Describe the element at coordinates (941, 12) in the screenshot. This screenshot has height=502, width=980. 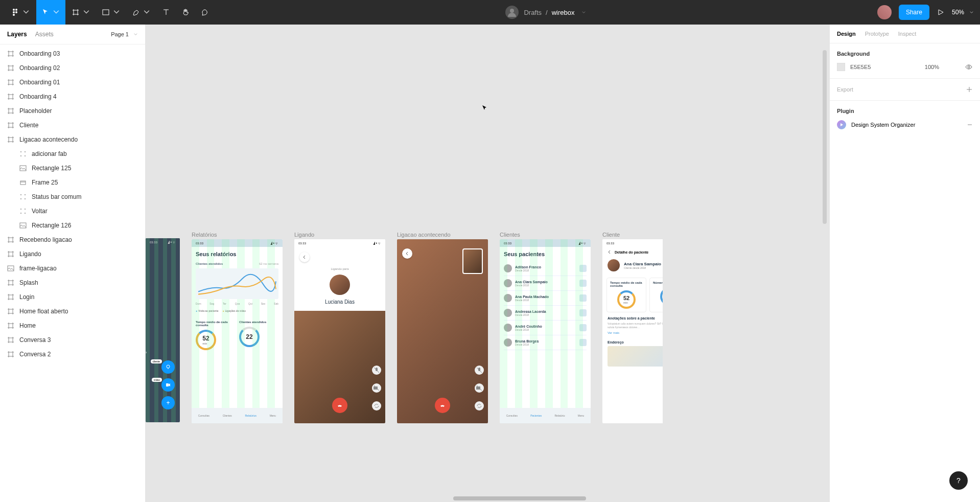
I see `present-icon` at that location.